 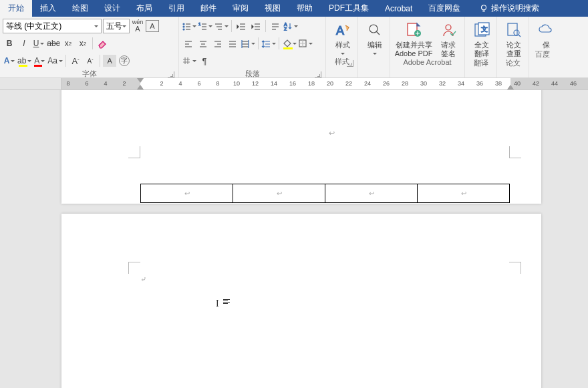 What do you see at coordinates (152, 26) in the screenshot?
I see `char-border-button: A` at bounding box center [152, 26].